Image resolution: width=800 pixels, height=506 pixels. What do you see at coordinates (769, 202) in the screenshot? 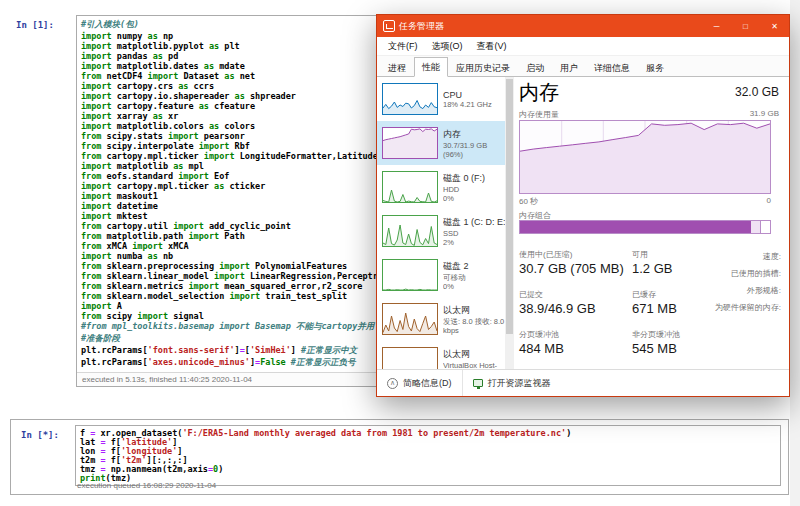
I see `timeline-end-label: 0` at bounding box center [769, 202].